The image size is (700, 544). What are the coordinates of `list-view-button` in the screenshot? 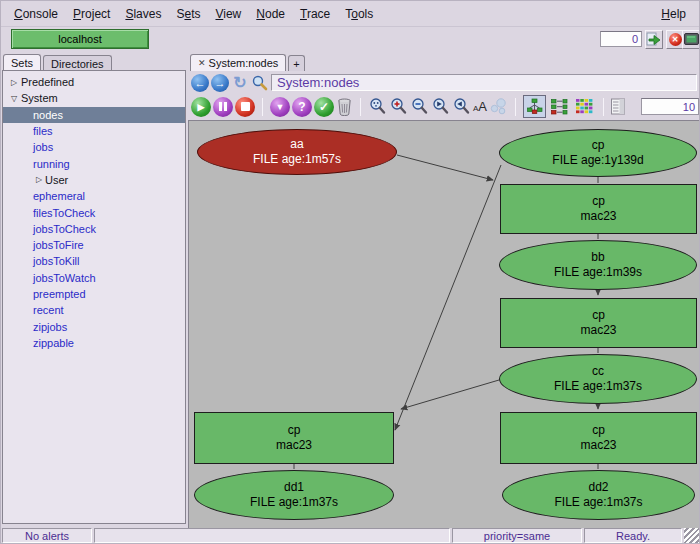 It's located at (560, 106).